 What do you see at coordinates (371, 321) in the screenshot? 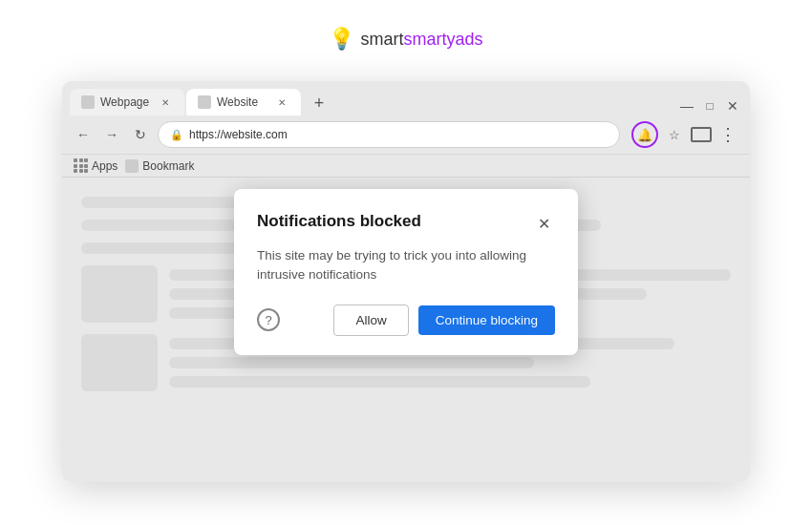
I see `allow-button: Allow` at bounding box center [371, 321].